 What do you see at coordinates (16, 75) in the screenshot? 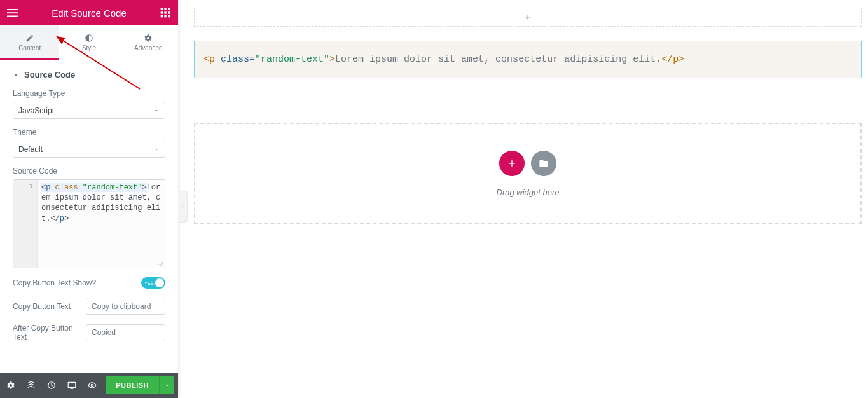
I see `caret-down-icon` at bounding box center [16, 75].